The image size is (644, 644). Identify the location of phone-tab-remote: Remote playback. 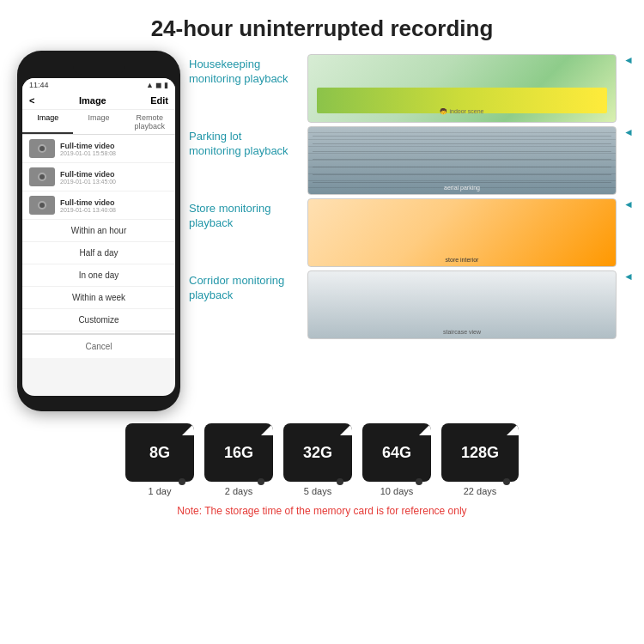
(149, 122).